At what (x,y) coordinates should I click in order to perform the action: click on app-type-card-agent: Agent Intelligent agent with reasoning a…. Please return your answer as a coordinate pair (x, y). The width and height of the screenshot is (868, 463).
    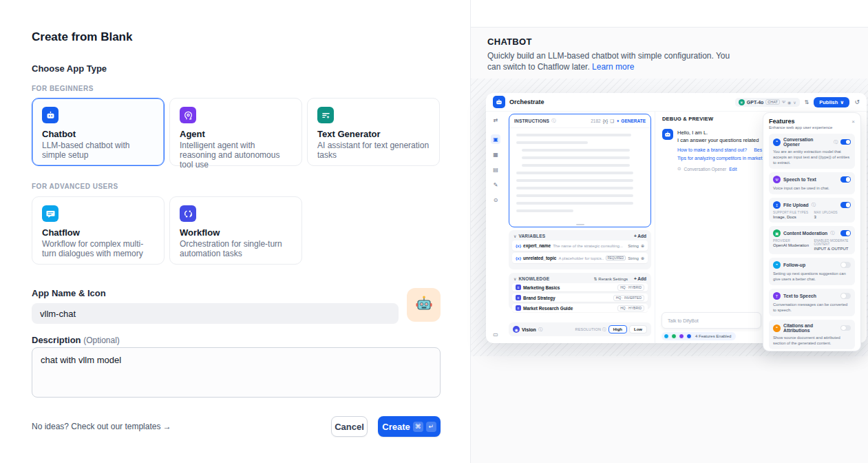
    Looking at the image, I should click on (235, 132).